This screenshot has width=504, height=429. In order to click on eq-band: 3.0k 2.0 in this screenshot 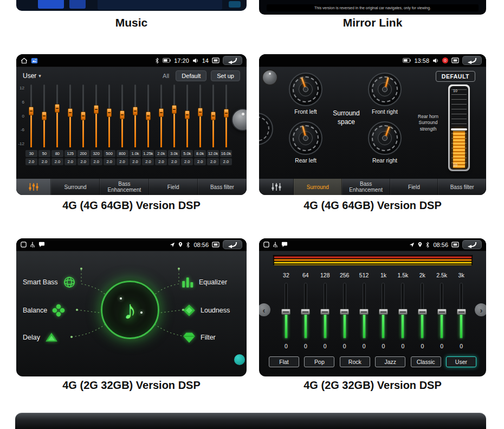, I will do `click(174, 125)`.